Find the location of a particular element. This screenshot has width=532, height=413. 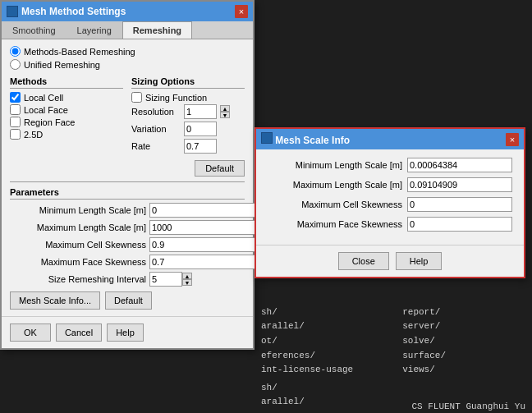

param-max-cell-skew-label: Maximum Cell Skewness is located at coordinates (80, 245).